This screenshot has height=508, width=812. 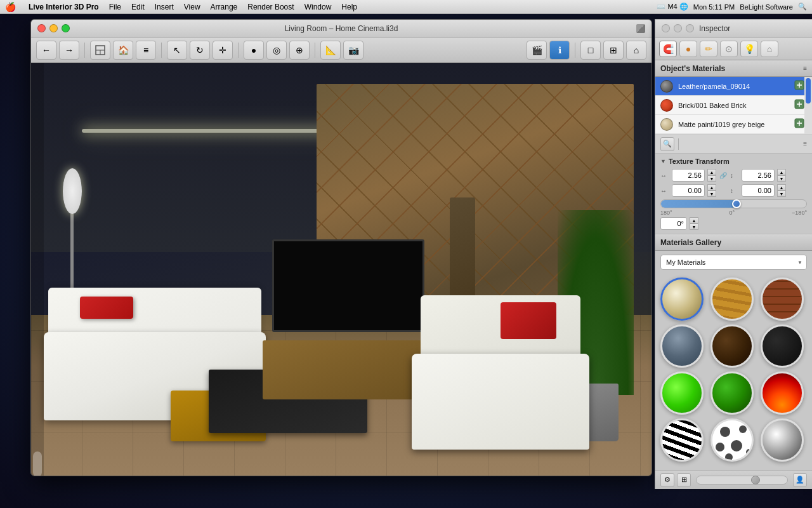 What do you see at coordinates (636, 50) in the screenshot?
I see `view-full-button: ⌂` at bounding box center [636, 50].